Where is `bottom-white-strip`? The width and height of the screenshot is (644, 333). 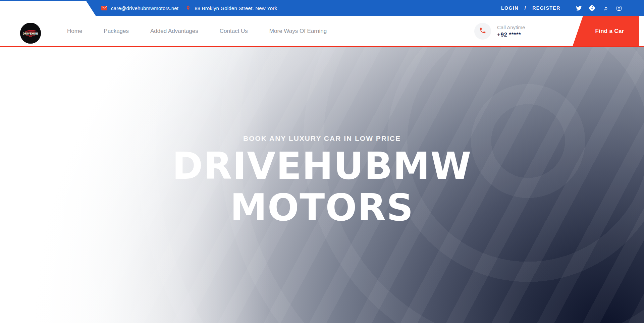 bottom-white-strip is located at coordinates (322, 328).